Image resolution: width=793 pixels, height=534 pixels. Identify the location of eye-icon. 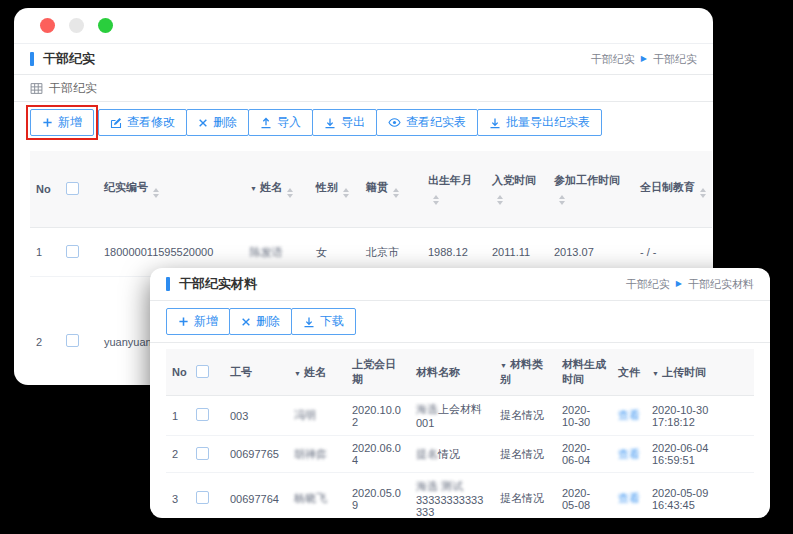
(394, 122).